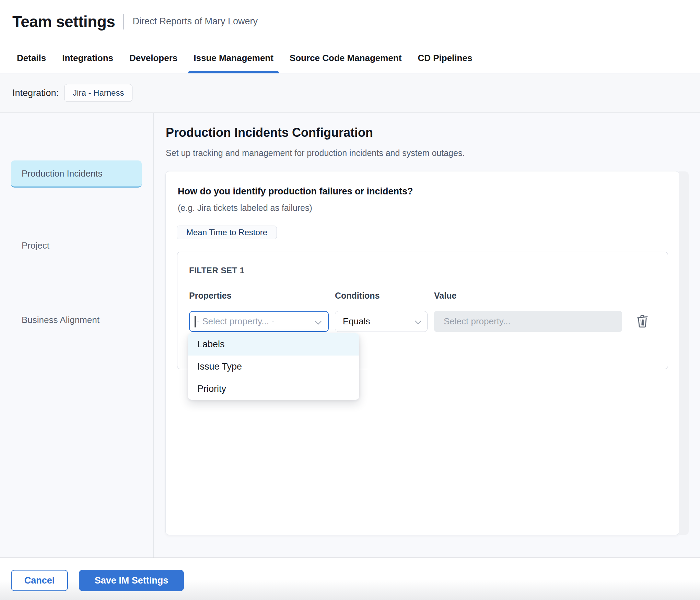 Image resolution: width=700 pixels, height=600 pixels. Describe the element at coordinates (274, 344) in the screenshot. I see `dropdown-option-labels: Labels` at that location.